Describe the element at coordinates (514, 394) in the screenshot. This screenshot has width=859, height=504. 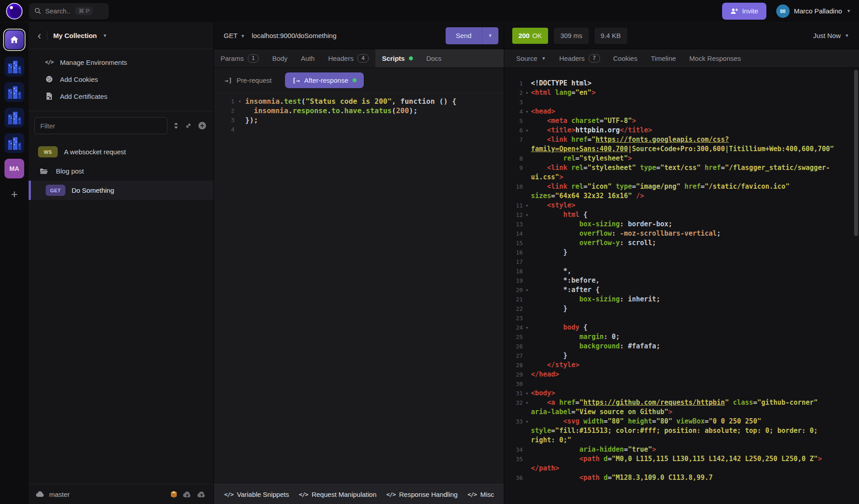
I see `line-number: 31` at that location.